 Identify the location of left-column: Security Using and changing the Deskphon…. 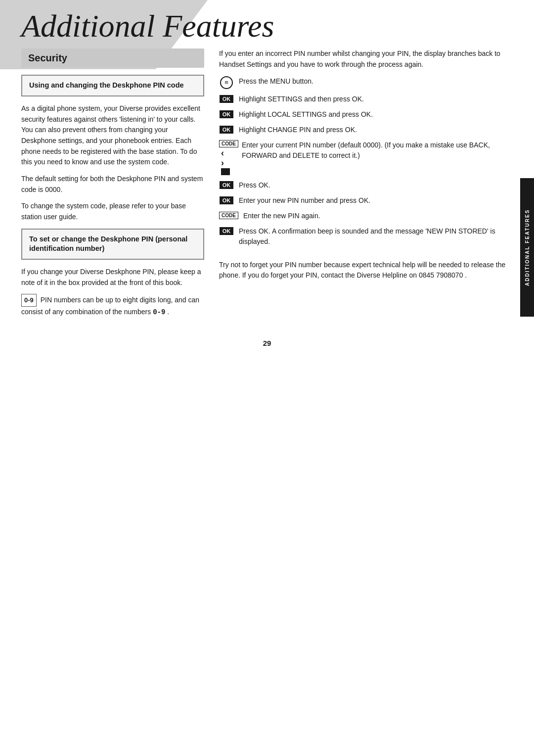
(113, 186).